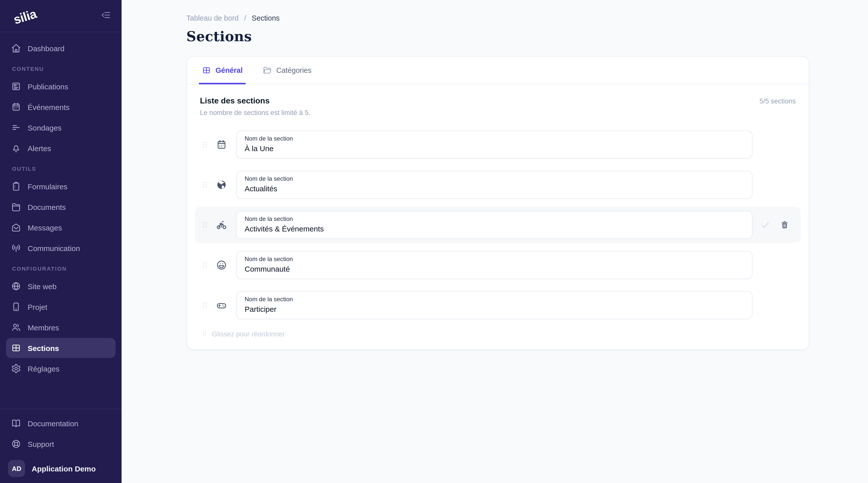 This screenshot has width=868, height=483. I want to click on sidebar-item-membres: Membres, so click(61, 327).